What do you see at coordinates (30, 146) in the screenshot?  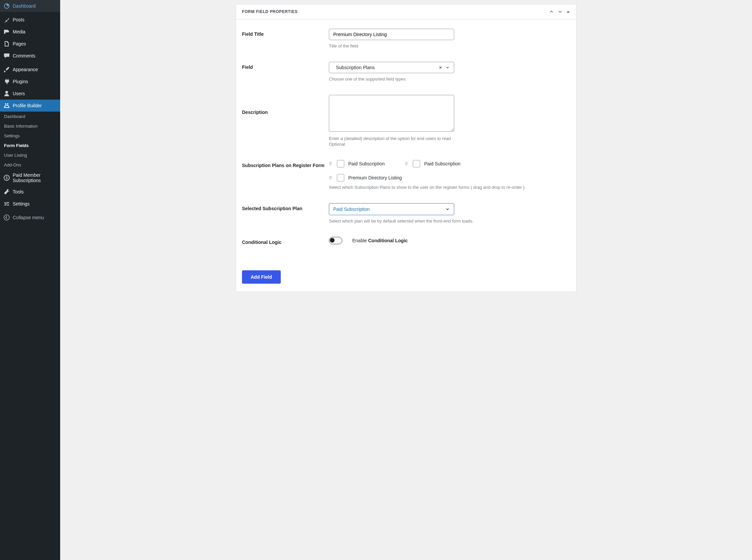 I see `submenu-form-fields: Form Fields` at bounding box center [30, 146].